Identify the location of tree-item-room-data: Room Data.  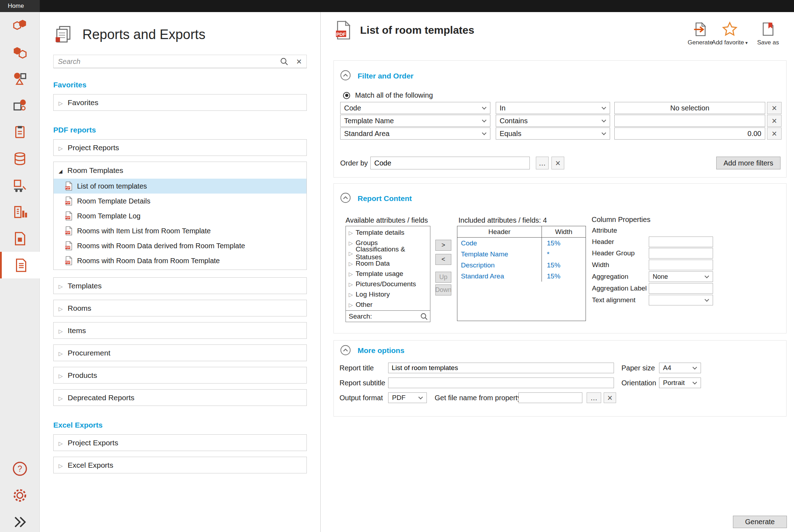
(388, 264).